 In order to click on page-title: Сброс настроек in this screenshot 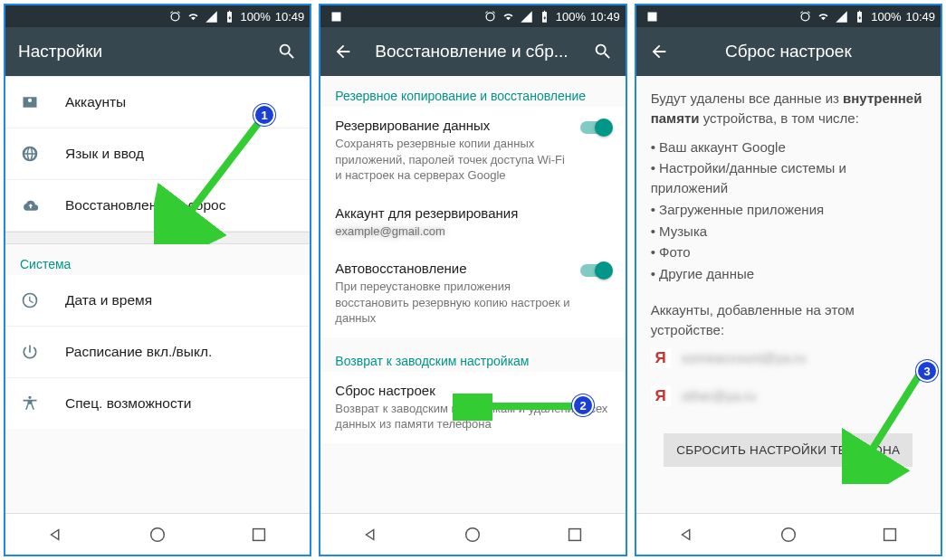, I will do `click(788, 52)`.